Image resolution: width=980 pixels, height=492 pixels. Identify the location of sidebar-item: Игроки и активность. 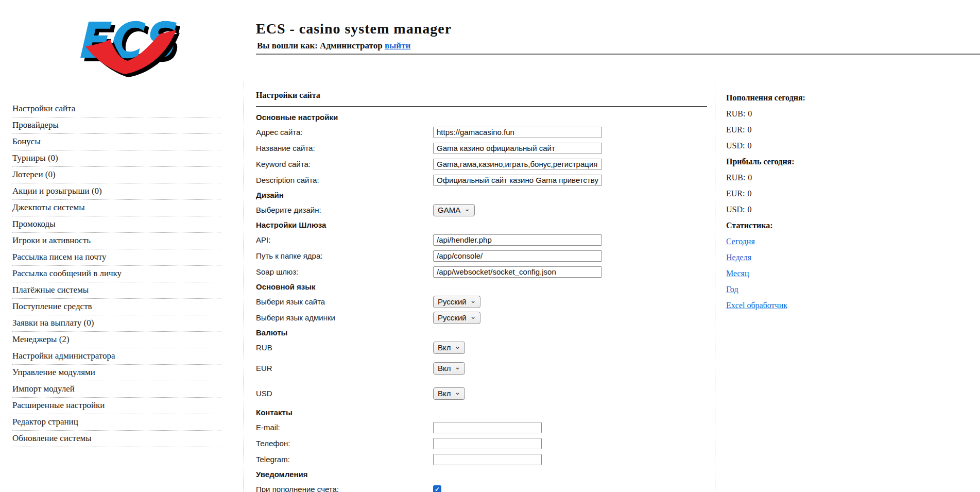
(116, 241).